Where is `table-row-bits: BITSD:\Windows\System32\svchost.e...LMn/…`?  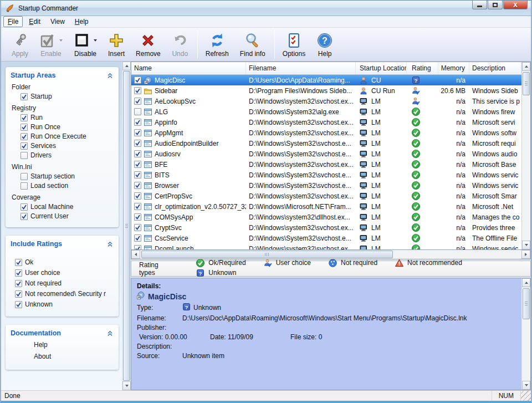 table-row-bits: BITSD:\Windows\System32\svchost.e...LMn/… is located at coordinates (326, 175).